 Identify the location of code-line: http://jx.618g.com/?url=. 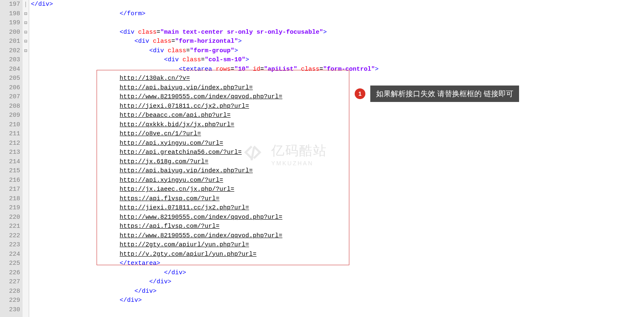
(337, 162).